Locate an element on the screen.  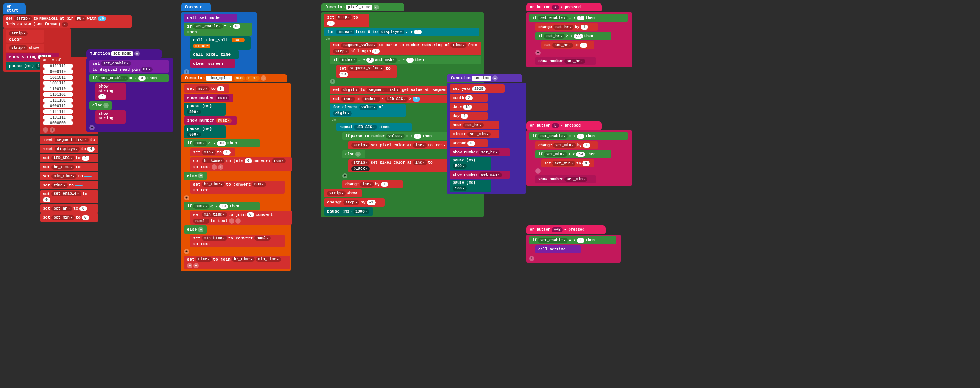
else-minus-btn: − is located at coordinates (106, 105).